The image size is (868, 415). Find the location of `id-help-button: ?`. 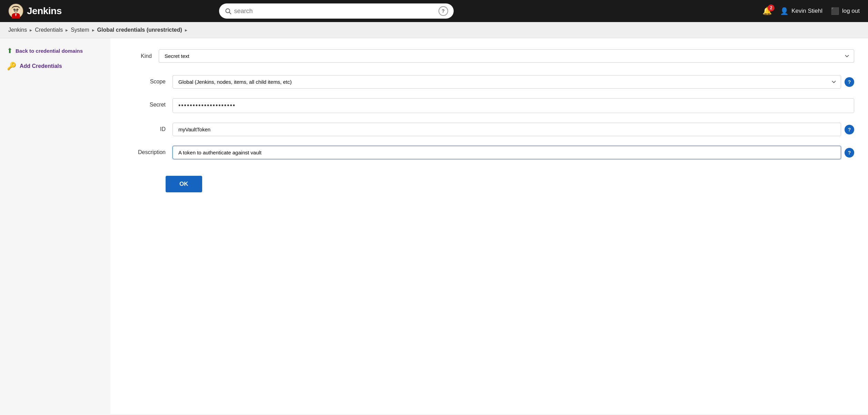

id-help-button: ? is located at coordinates (849, 130).